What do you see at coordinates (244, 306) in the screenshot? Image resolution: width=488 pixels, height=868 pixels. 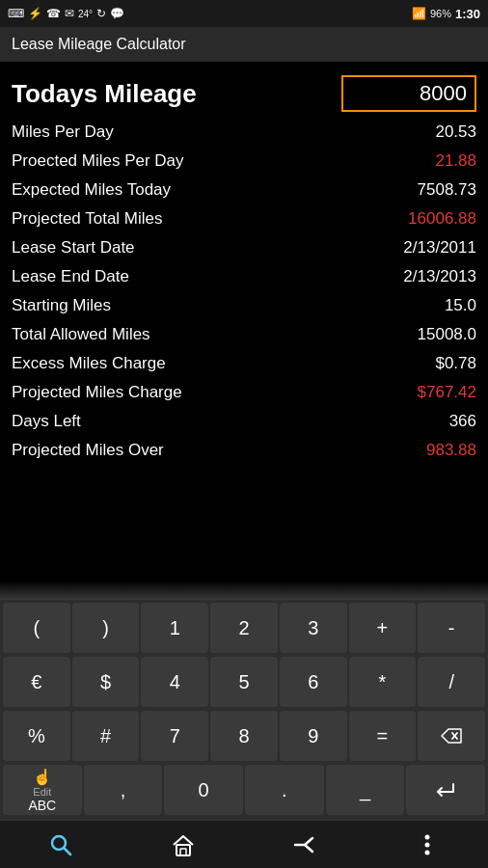 I see `table-row: Starting Miles15.0` at bounding box center [244, 306].